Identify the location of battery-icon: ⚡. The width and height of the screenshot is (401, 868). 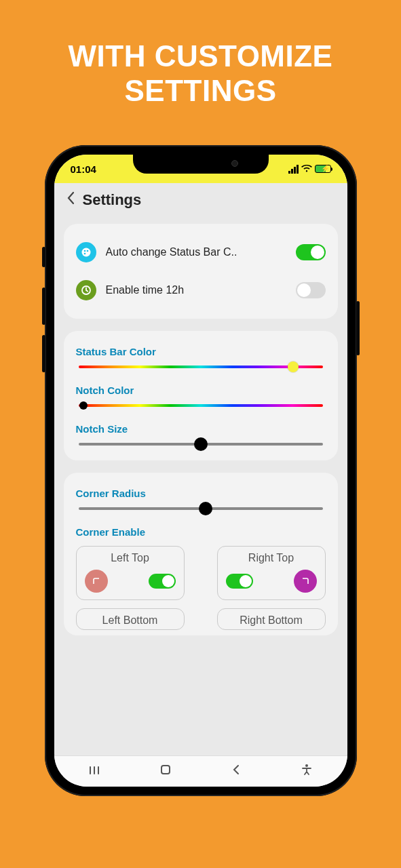
(323, 169).